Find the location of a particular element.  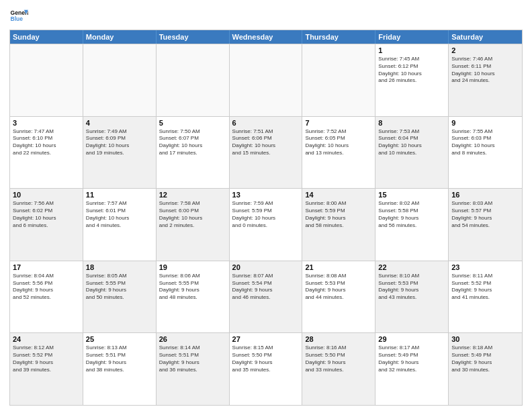

day-number: 17 is located at coordinates (46, 267).